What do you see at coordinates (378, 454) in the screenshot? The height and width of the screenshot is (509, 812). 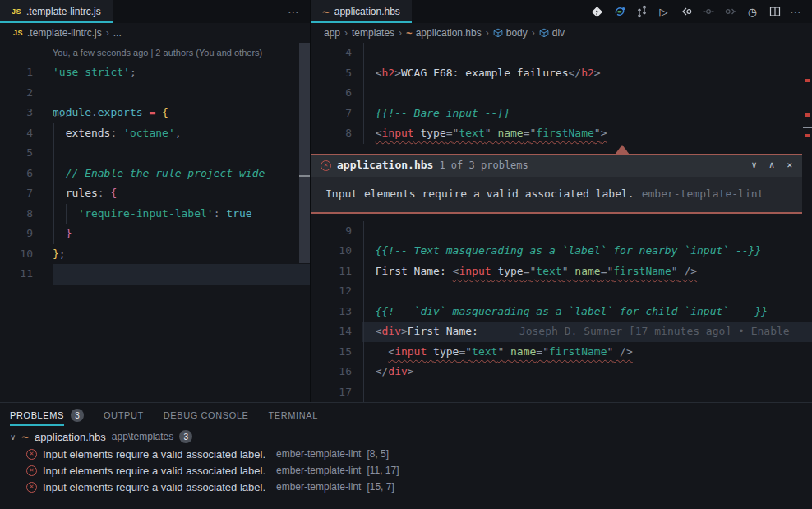 I see `problem-position: [7, 4]` at bounding box center [378, 454].